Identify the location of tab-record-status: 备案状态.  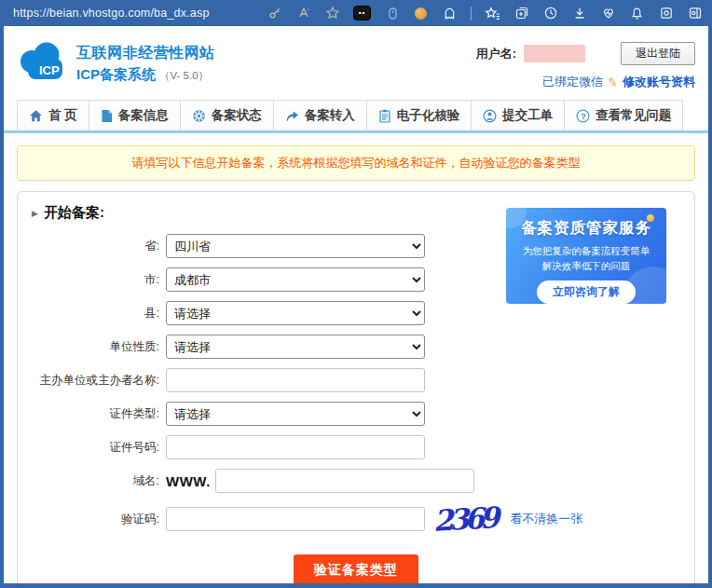
(227, 116).